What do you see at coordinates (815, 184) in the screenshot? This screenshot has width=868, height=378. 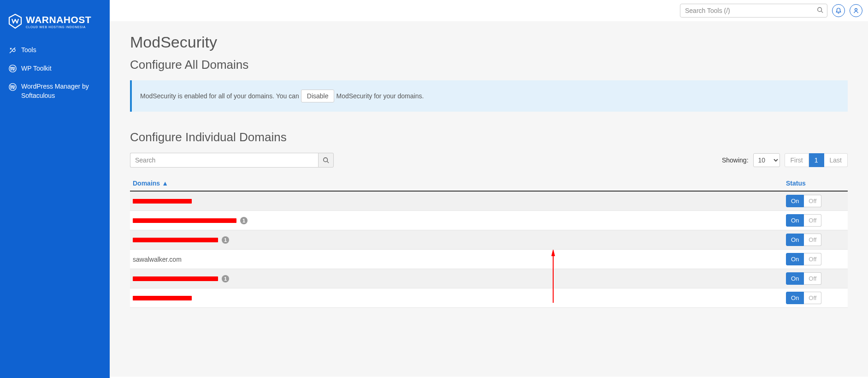 I see `th-status: Status` at bounding box center [815, 184].